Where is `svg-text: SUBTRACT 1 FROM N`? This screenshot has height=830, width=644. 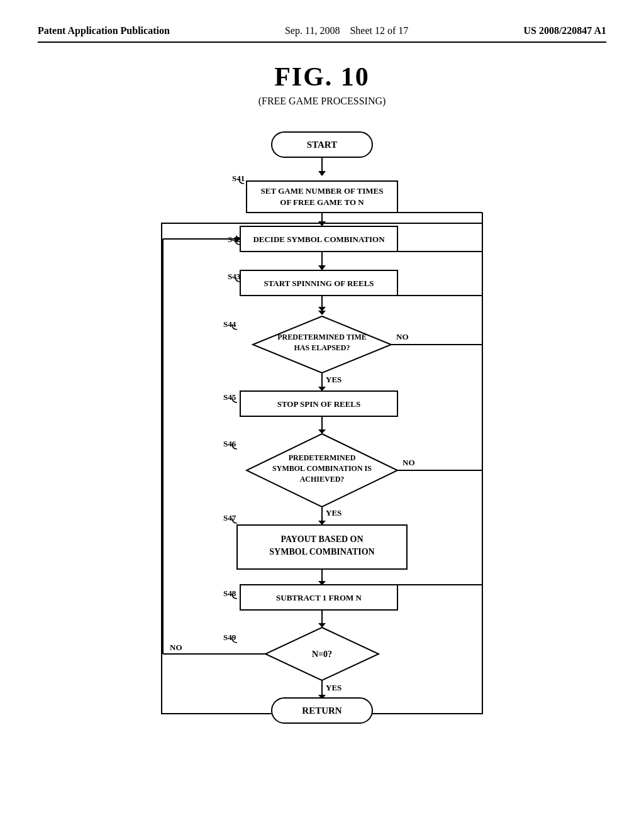
svg-text: SUBTRACT 1 FROM N is located at coordinates (319, 597).